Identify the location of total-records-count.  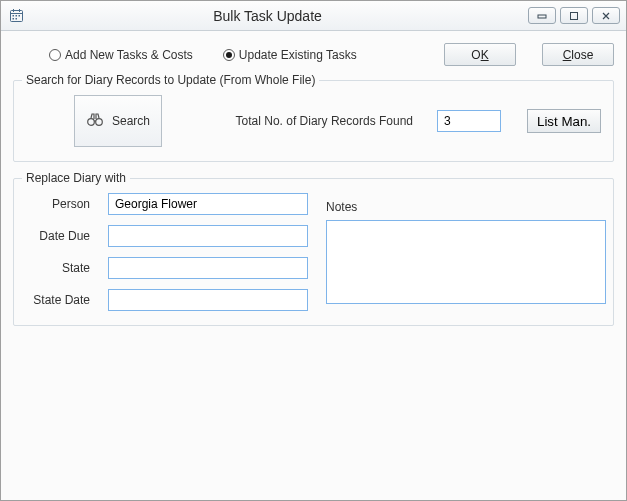
(469, 121).